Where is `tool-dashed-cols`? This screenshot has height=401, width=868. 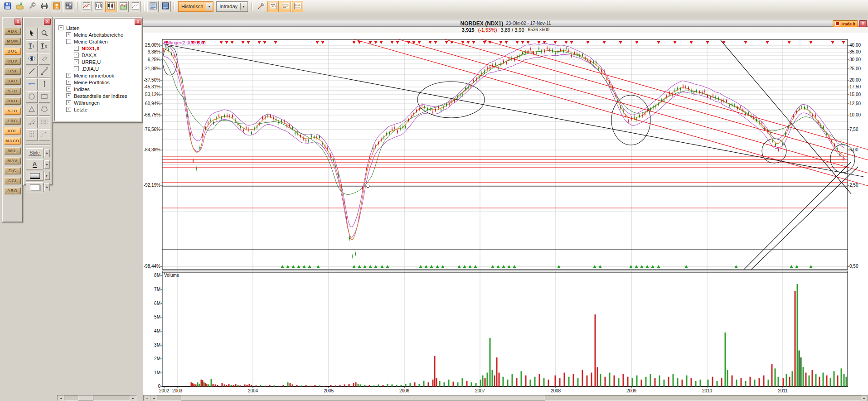 tool-dashed-cols is located at coordinates (32, 135).